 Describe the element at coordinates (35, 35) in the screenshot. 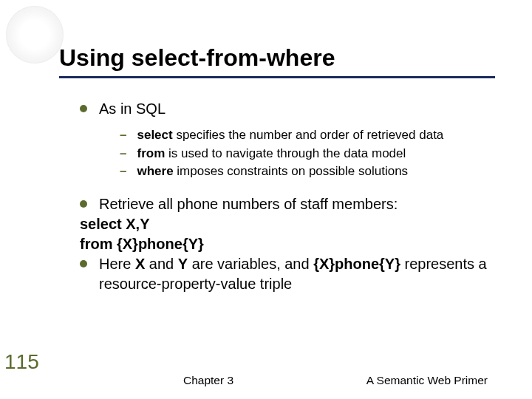

I see `corner-decoration` at that location.